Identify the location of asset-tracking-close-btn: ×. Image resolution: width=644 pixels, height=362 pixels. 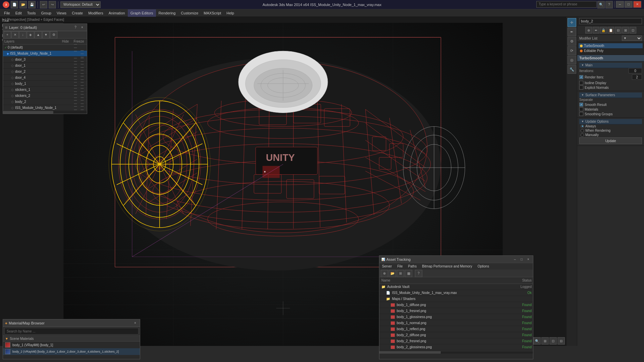
(528, 259).